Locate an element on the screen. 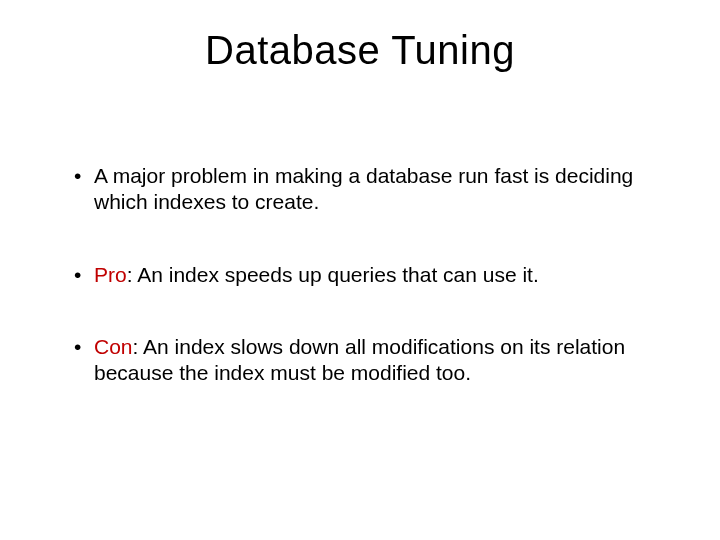  bullet-item: A major problem in making a database run… is located at coordinates (372, 190).